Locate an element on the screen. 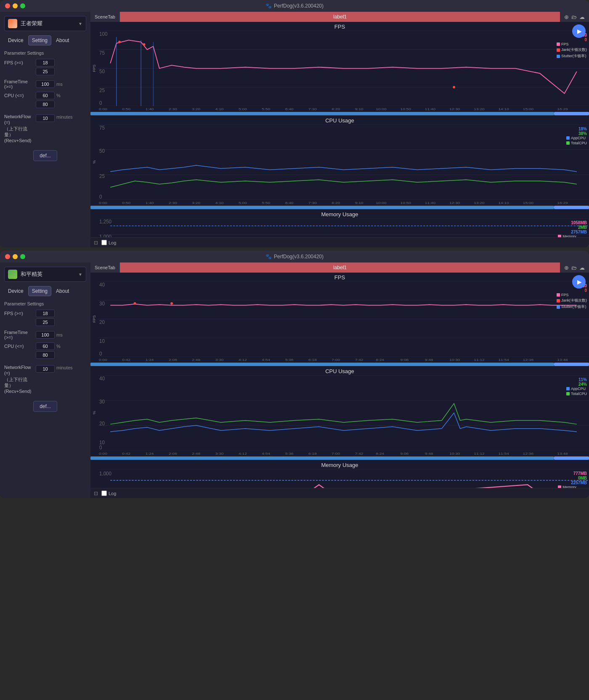  game-selector-2: 和平精英 ▼ is located at coordinates (45, 274).